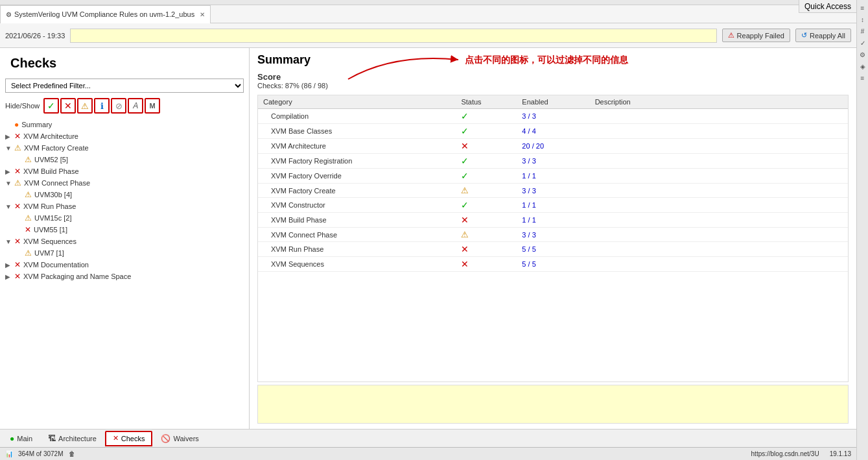  What do you see at coordinates (49, 206) in the screenshot?
I see `tree-label-run: XVM Run Phase` at bounding box center [49, 206].